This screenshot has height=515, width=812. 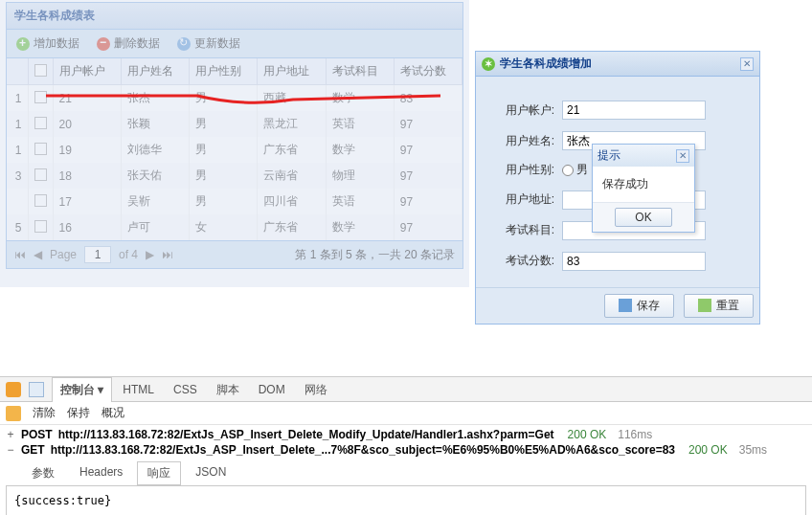 I want to click on clear-link: 清除, so click(x=44, y=414).